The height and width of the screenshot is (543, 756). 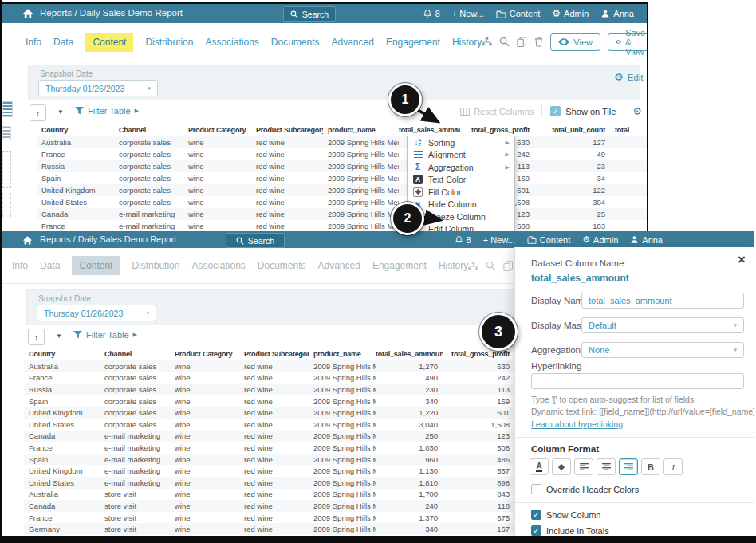 I want to click on col-total-extra: total, so click(x=628, y=130).